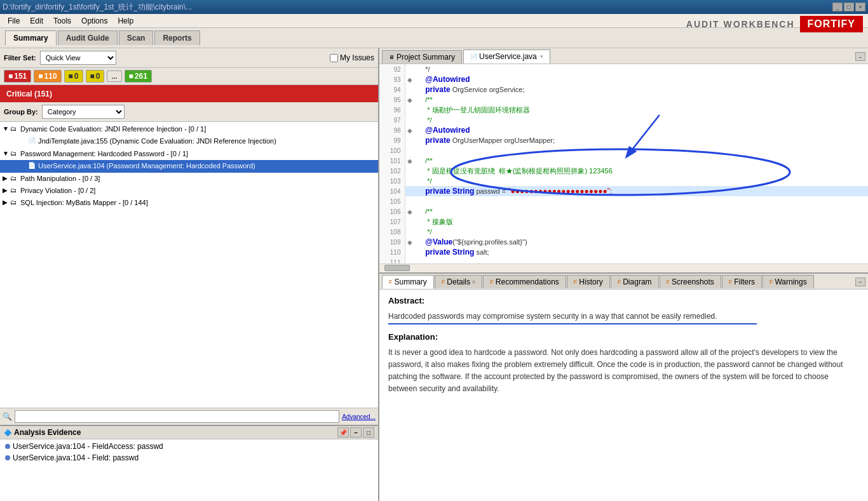 This screenshot has width=868, height=501. What do you see at coordinates (139, 76) in the screenshot?
I see `badge-info: ■261` at bounding box center [139, 76].